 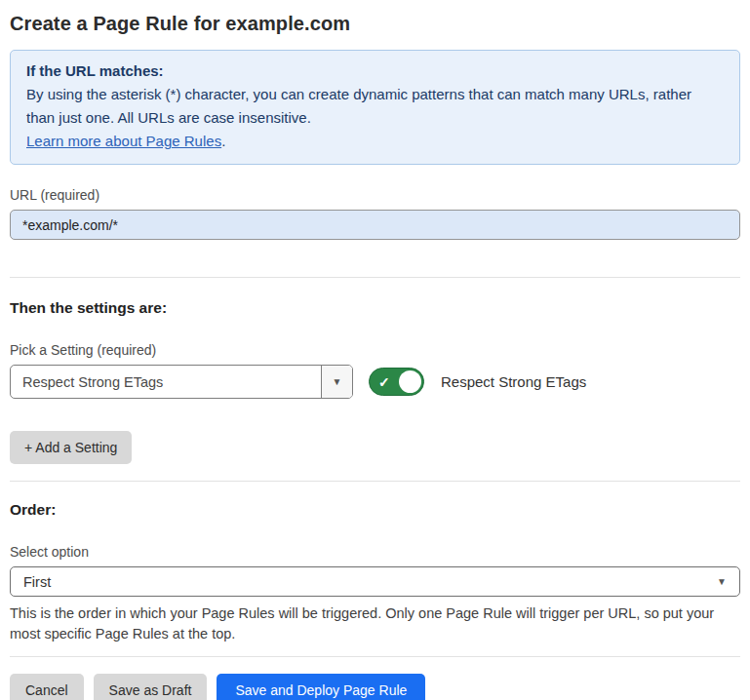 I want to click on save-as-draft-button: Save as Draft, so click(x=150, y=686).